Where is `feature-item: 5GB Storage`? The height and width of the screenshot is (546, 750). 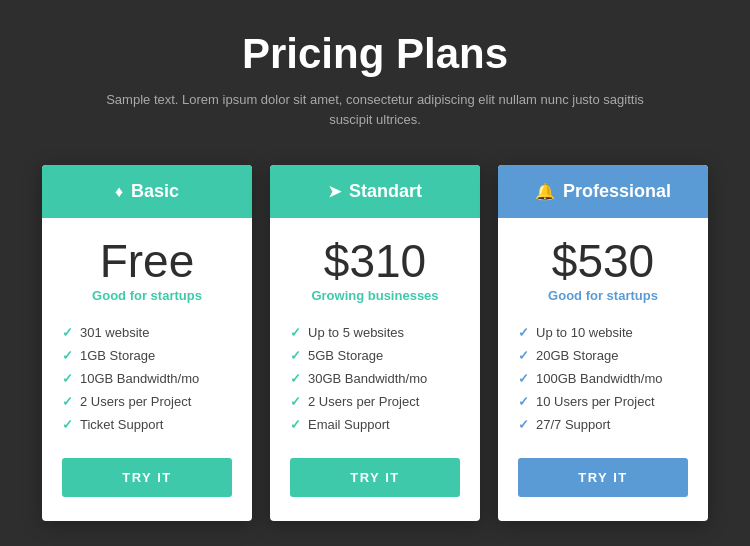 feature-item: 5GB Storage is located at coordinates (375, 356).